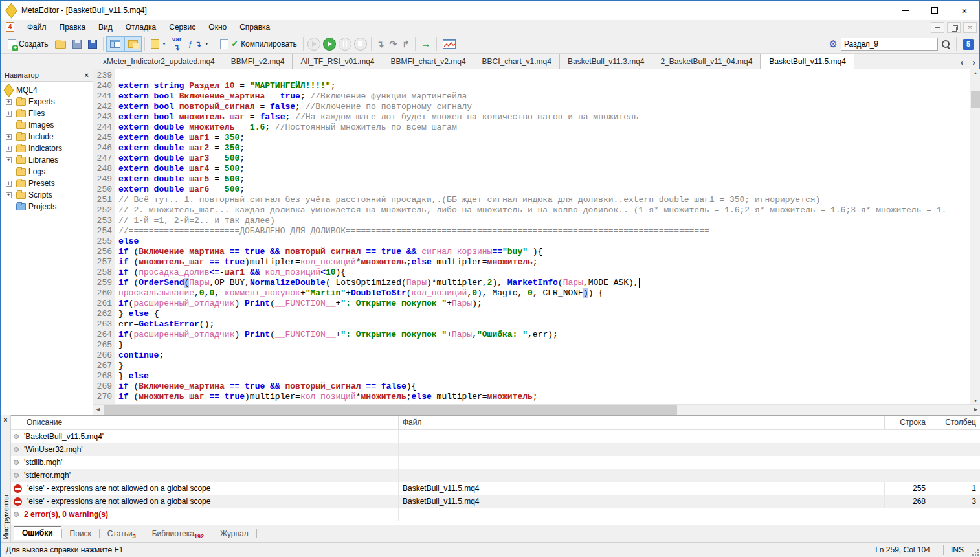  I want to click on debug-pause-button, so click(345, 44).